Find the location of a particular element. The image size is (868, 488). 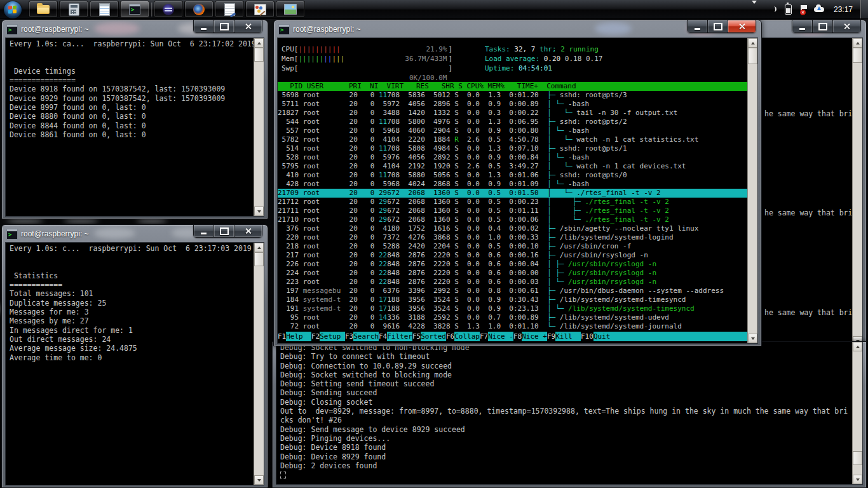

show-desktop-button is located at coordinates (864, 9).